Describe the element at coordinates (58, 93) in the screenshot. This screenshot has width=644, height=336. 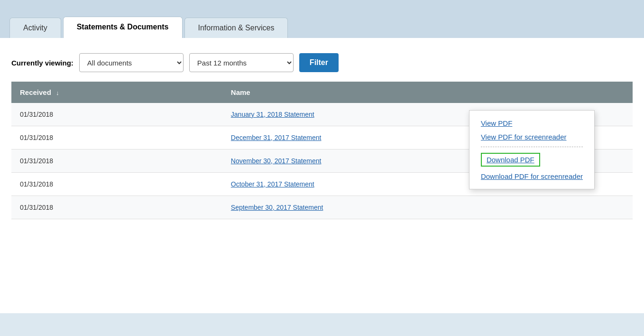
I see `sort-arrow-received: ↓` at that location.